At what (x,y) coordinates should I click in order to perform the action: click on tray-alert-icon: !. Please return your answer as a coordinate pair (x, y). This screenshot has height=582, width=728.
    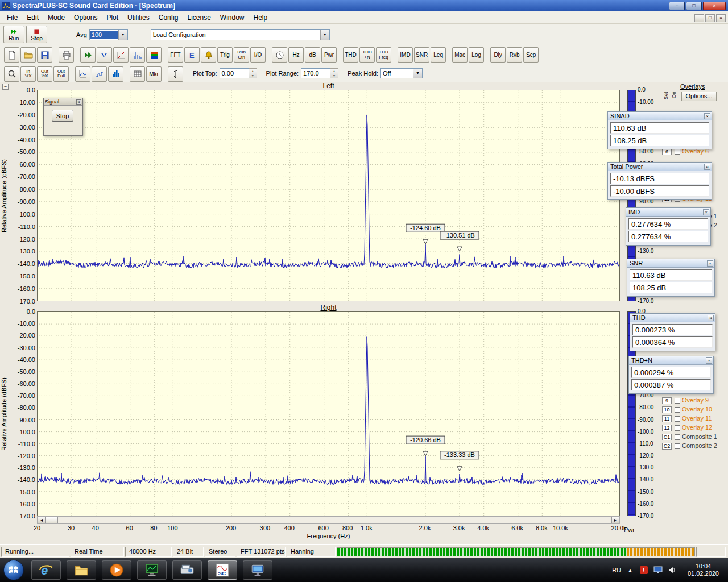
    Looking at the image, I should click on (644, 570).